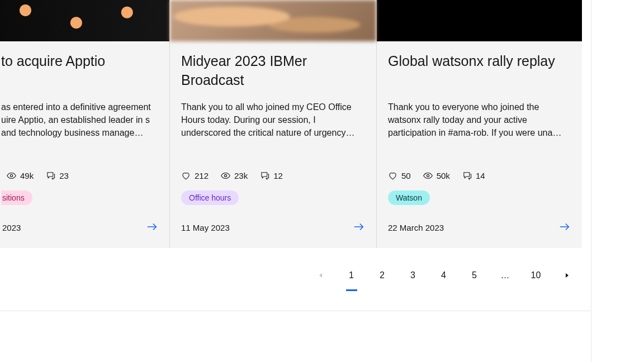 Image resolution: width=644 pixels, height=362 pixels. I want to click on pagination-page-button: 10, so click(536, 275).